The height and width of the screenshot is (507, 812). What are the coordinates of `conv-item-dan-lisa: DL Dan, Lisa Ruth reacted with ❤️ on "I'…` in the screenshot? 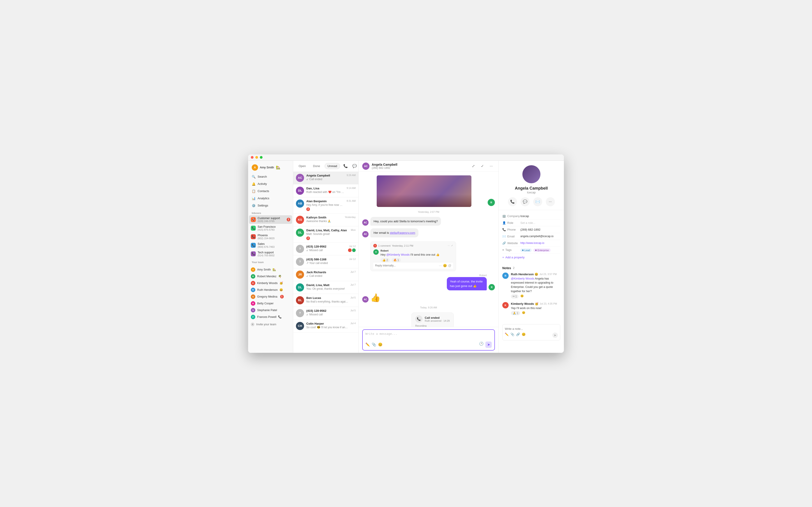 It's located at (326, 191).